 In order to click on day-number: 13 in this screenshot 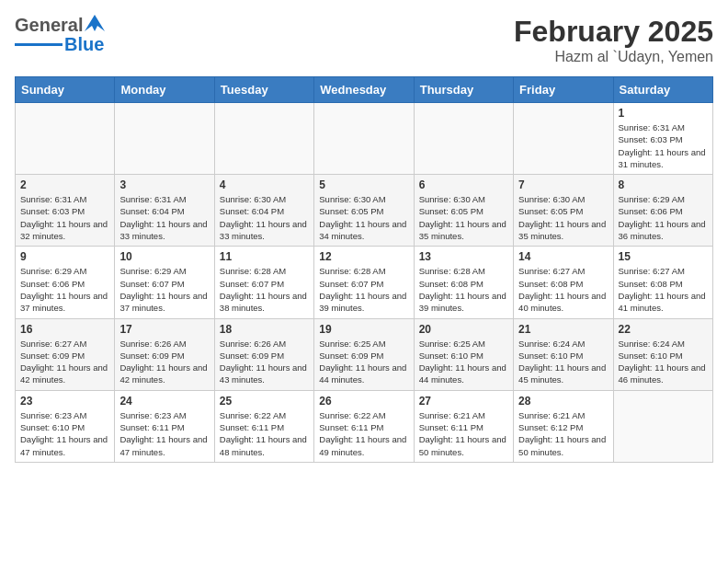, I will do `click(463, 257)`.